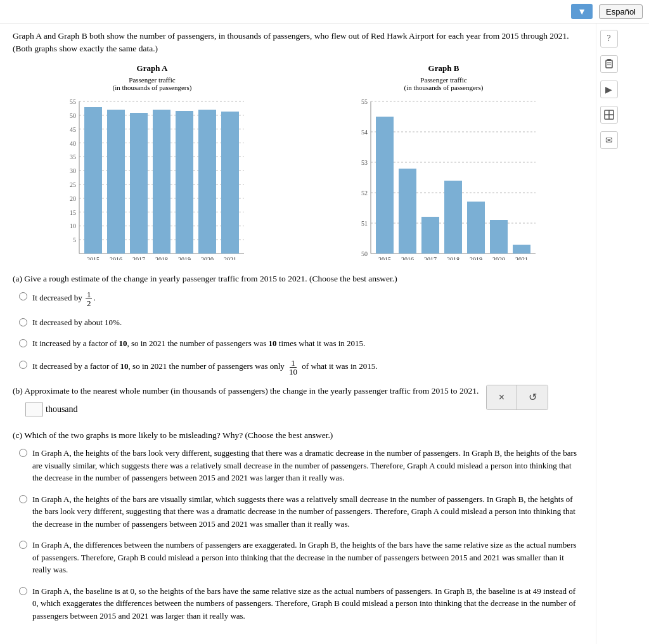 The width and height of the screenshot is (649, 644). I want to click on part-a-options: It decreased by 12. It decreased by abou…, so click(301, 333).